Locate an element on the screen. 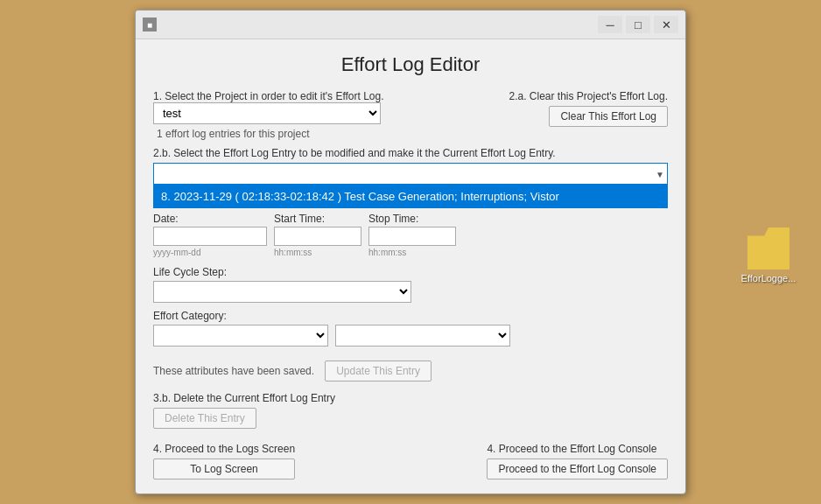 Image resolution: width=821 pixels, height=504 pixels. step1-label: 1. Select the Project in order to edit i… is located at coordinates (269, 96).